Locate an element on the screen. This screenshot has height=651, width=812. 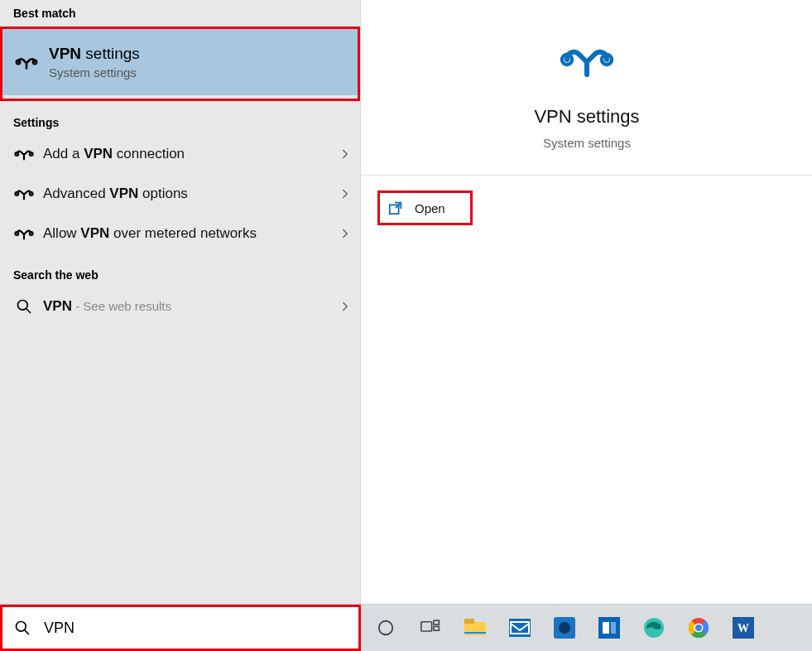
search-input is located at coordinates (200, 628).